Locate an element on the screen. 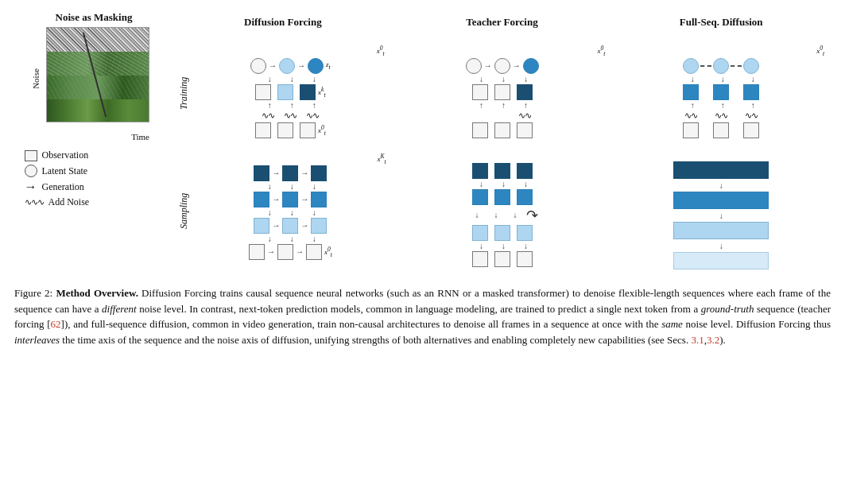  df-sq-bot3 is located at coordinates (308, 130).